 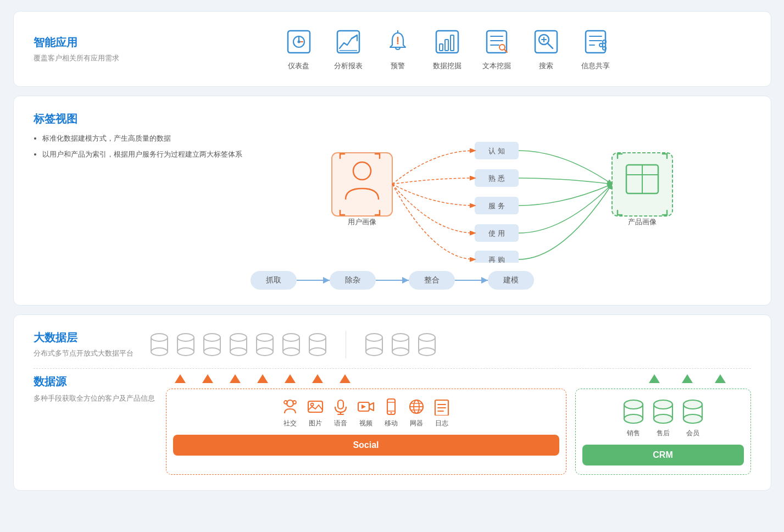 What do you see at coordinates (497, 42) in the screenshot?
I see `textmining-icon` at bounding box center [497, 42].